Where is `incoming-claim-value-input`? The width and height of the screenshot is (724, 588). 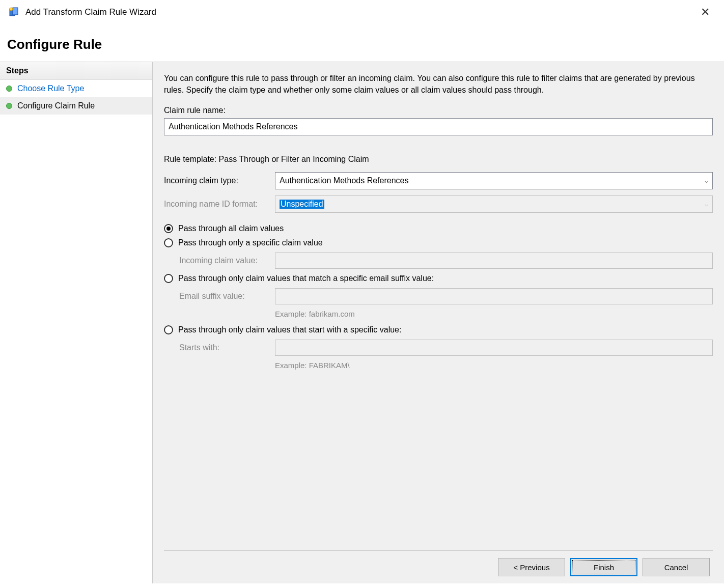
incoming-claim-value-input is located at coordinates (494, 261).